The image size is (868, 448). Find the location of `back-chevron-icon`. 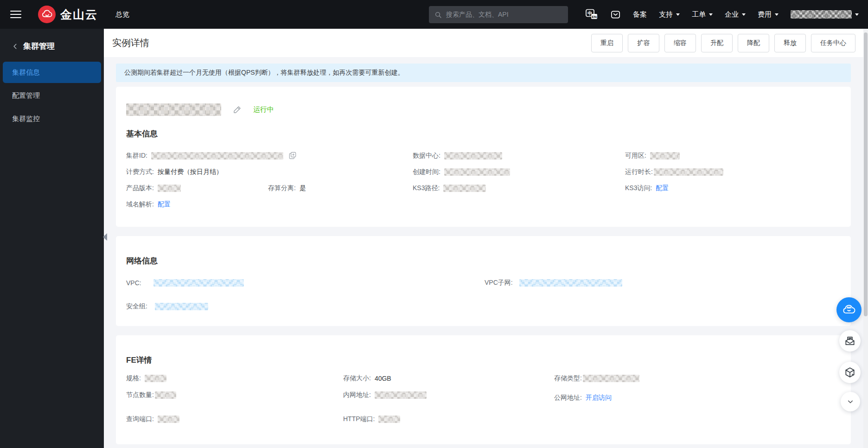

back-chevron-icon is located at coordinates (15, 46).